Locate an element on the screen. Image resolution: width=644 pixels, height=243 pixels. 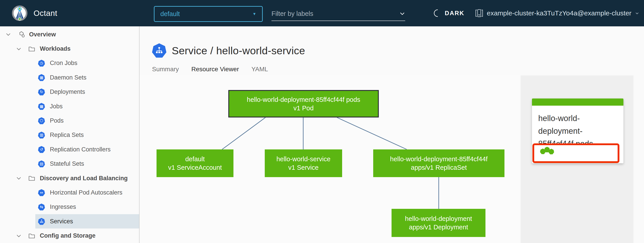
sidebar-item-cron-jobs: ◷Cron Jobs is located at coordinates (87, 63).